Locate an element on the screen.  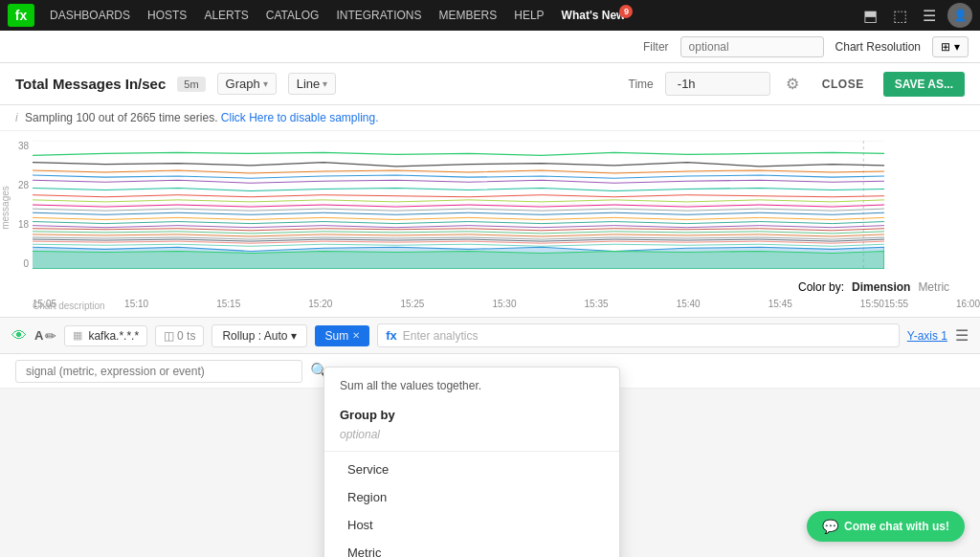
time-badge: 5m is located at coordinates (191, 84).